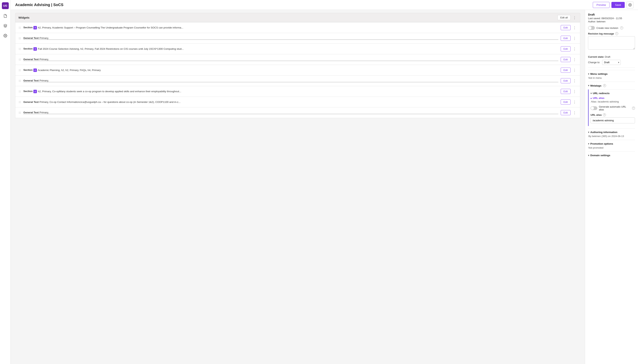  What do you see at coordinates (611, 84) in the screenshot?
I see `metatags-section: ▾ Metatags ?` at bounding box center [611, 84].